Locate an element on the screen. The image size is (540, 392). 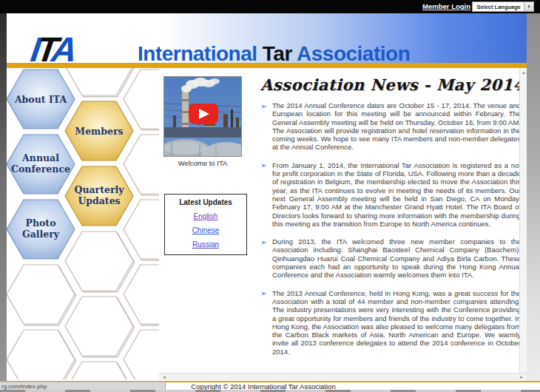
svg-text: Gallery is located at coordinates (41, 234).